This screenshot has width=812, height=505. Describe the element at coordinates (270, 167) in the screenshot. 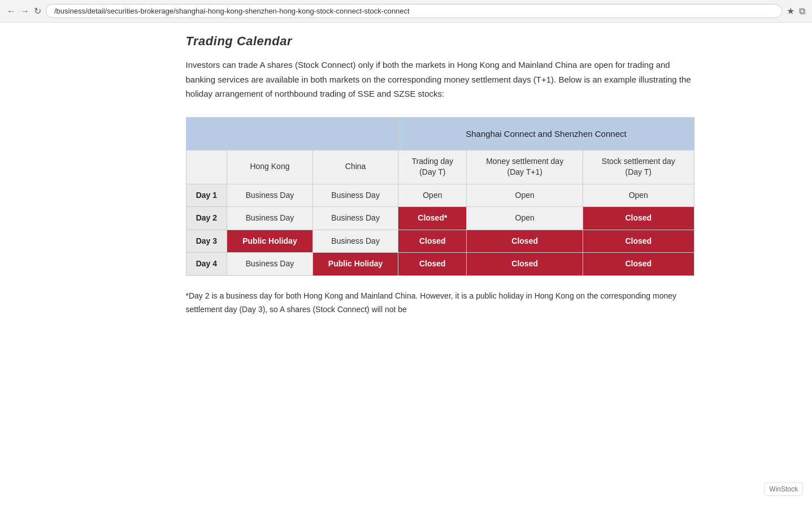

I see `col-header-hk: Hong Kong` at that location.